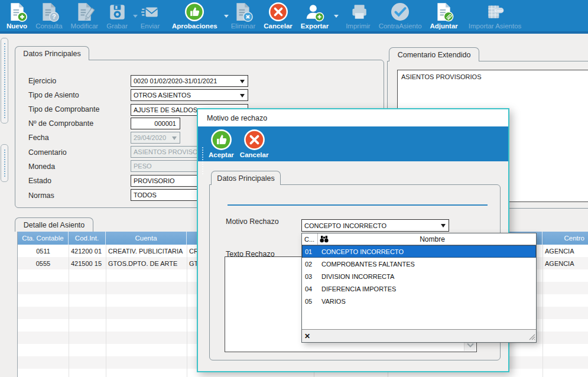  Describe the element at coordinates (89, 264) in the screenshot. I see `cell-cod-int: 421500 15` at that location.